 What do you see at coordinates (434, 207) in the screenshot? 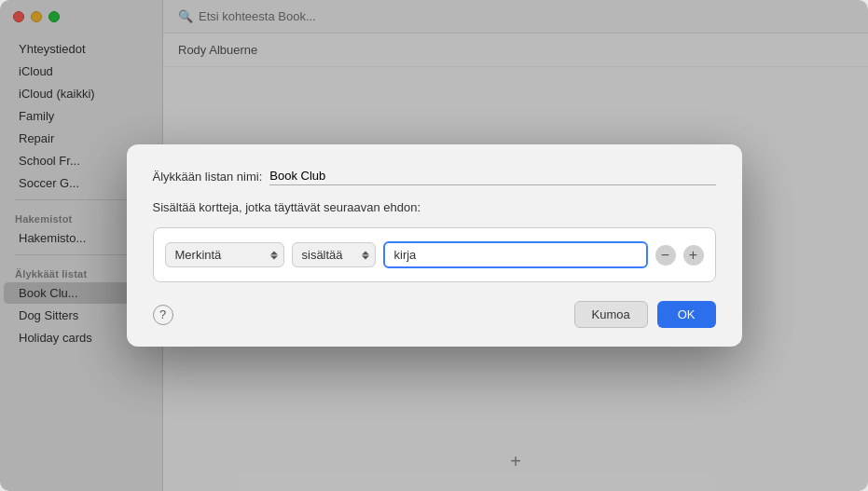
I see `modal-subtitle: Sisältää kortteja, jotka täyttävät seura…` at bounding box center [434, 207].